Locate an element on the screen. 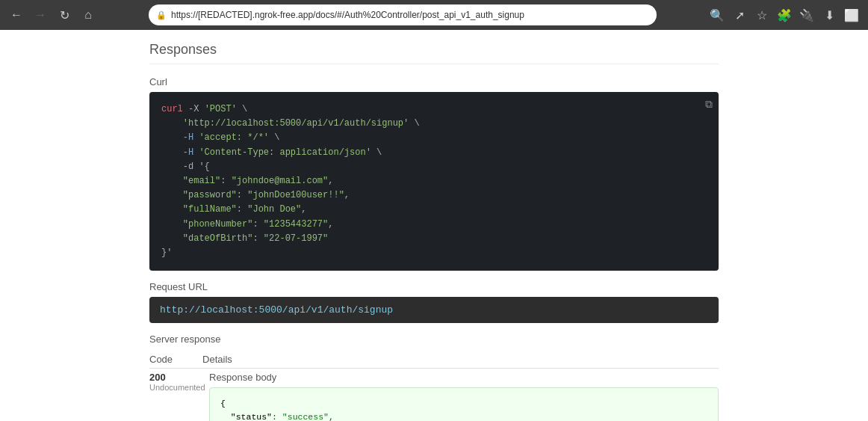 Image resolution: width=868 pixels, height=421 pixels. response-body-section: Response body { "status": "success", "me… is located at coordinates (464, 396).